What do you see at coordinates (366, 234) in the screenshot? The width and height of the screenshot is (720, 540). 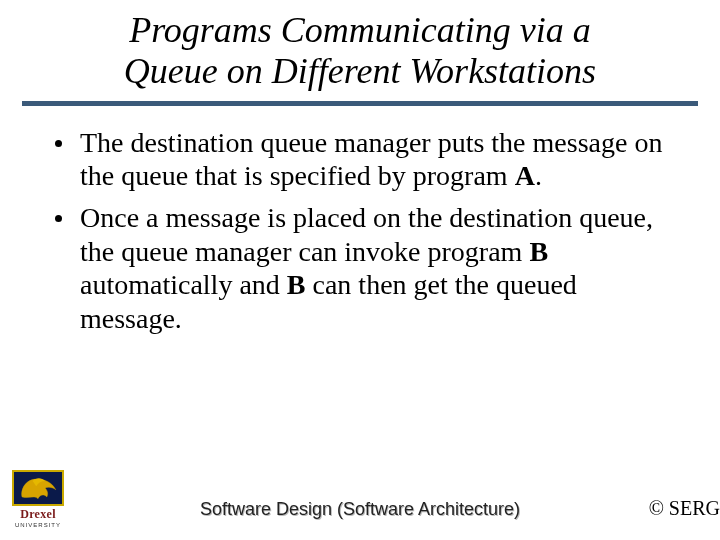 I see `bullet-text-fragment: Once a message is placed on the destinat…` at bounding box center [366, 234].